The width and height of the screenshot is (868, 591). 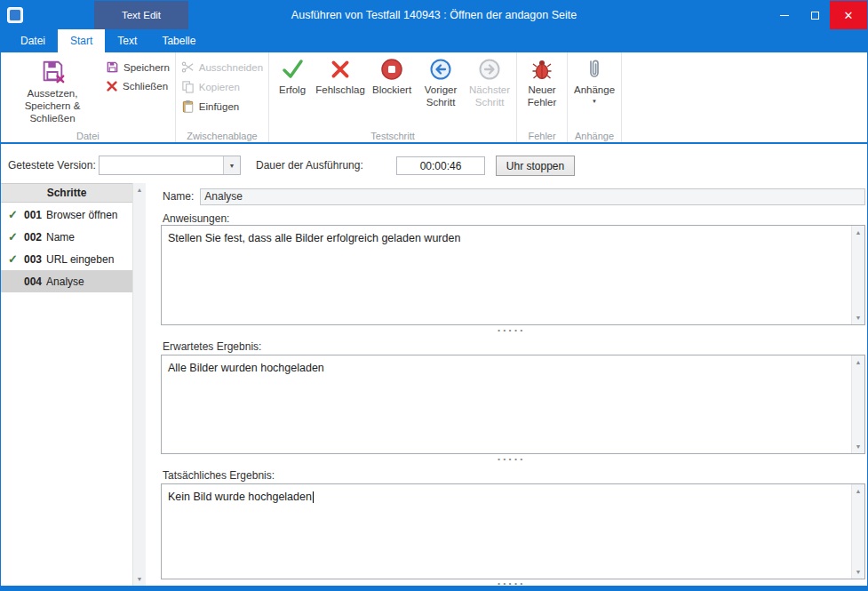 What do you see at coordinates (490, 69) in the screenshot?
I see `next-step-icon` at bounding box center [490, 69].